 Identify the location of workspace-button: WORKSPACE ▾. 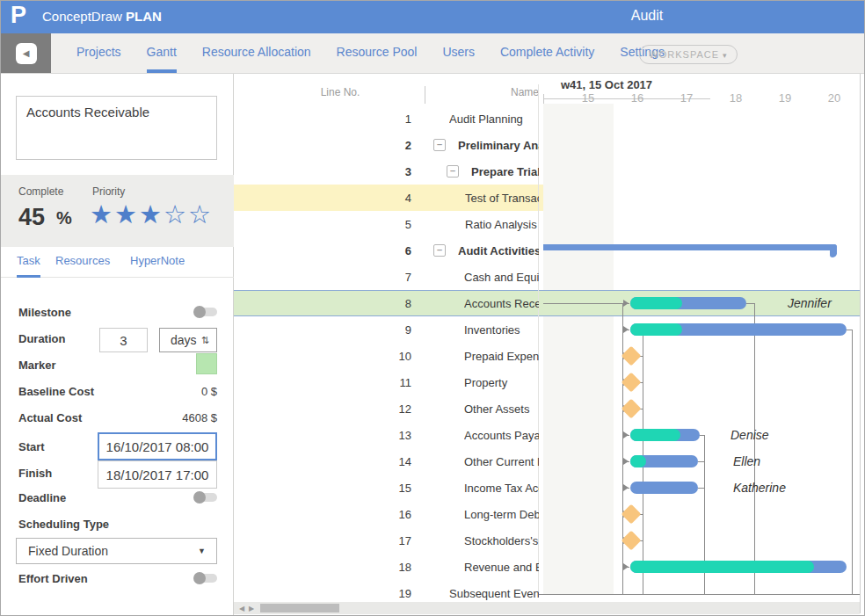
(688, 54).